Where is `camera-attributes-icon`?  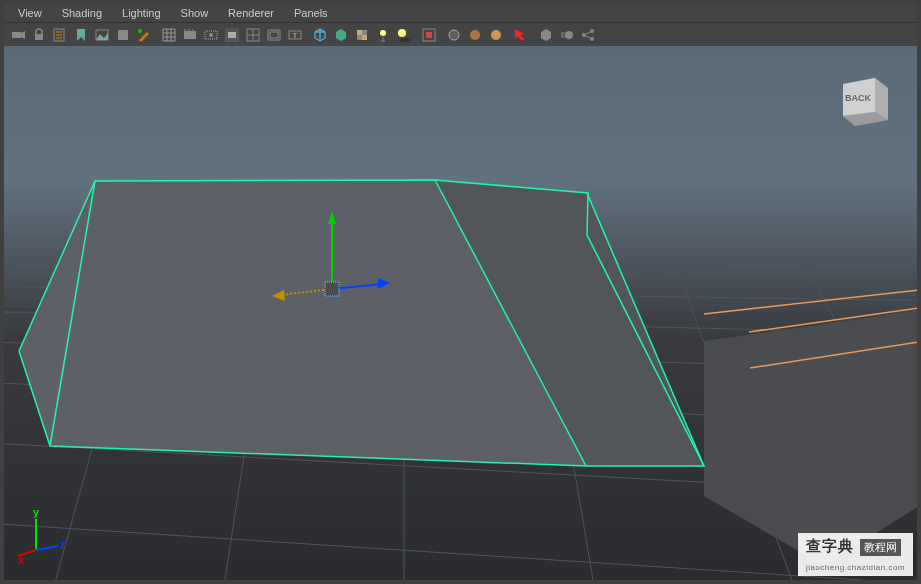
camera-attributes-icon is located at coordinates (60, 35).